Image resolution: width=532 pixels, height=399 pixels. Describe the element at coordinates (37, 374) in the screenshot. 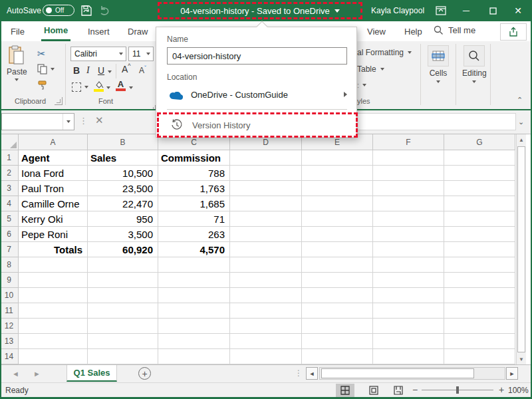

I see `sheet-nav-right-icon: ►` at that location.